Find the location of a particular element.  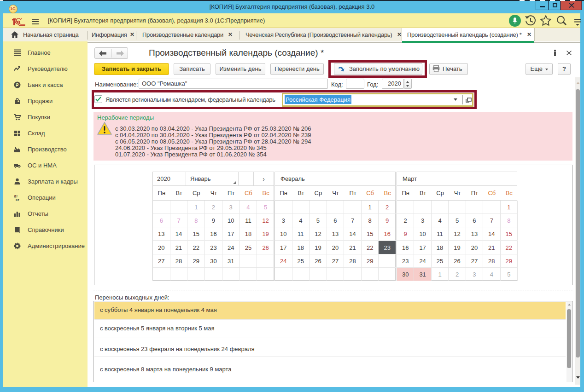

svg-text: Кт is located at coordinates (18, 200).